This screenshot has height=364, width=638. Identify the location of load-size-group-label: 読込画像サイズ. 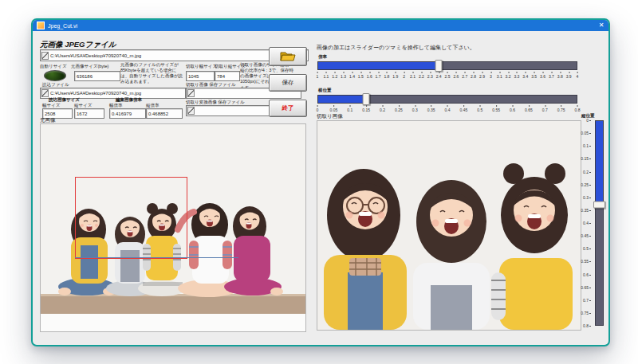
(64, 100).